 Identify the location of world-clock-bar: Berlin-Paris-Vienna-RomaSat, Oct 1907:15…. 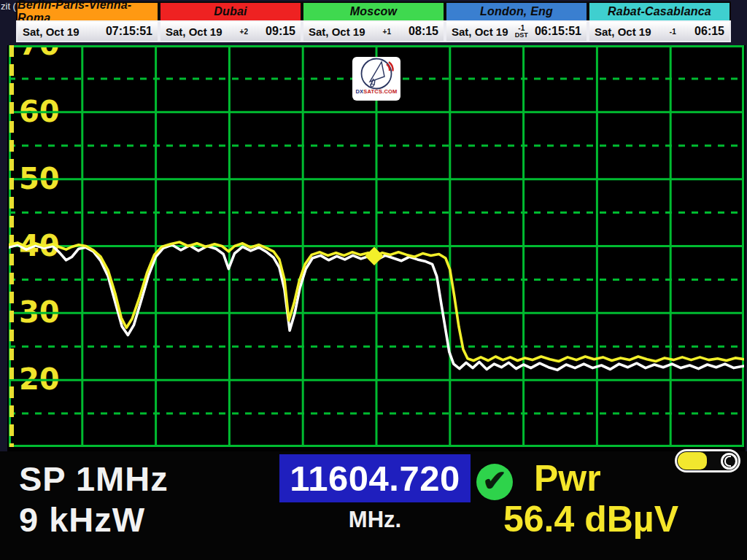
(374, 23).